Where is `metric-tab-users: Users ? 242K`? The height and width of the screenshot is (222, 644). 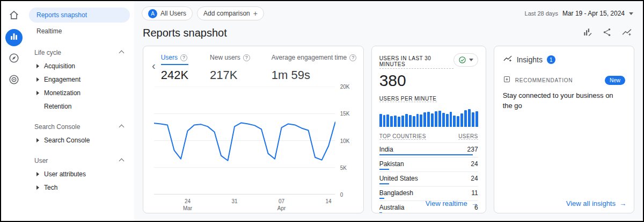
metric-tab-users: Users ? 242K is located at coordinates (175, 68).